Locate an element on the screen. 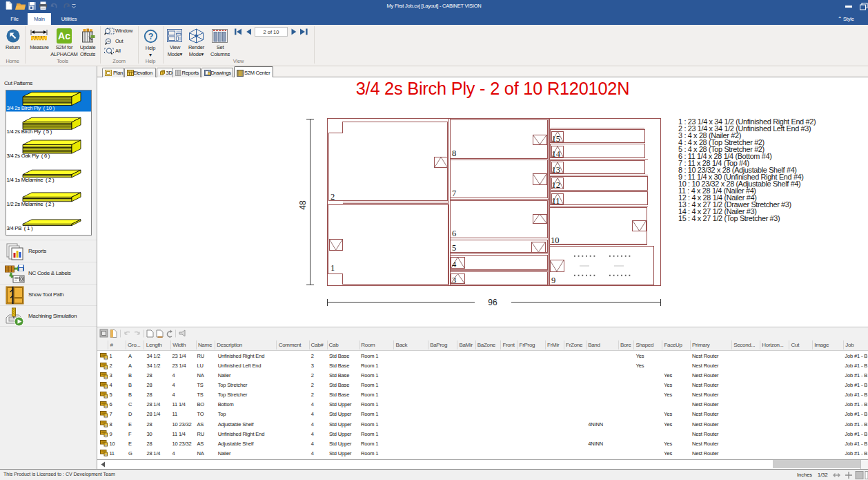 This screenshot has width=868, height=480. svg-text: 14 is located at coordinates (556, 154).